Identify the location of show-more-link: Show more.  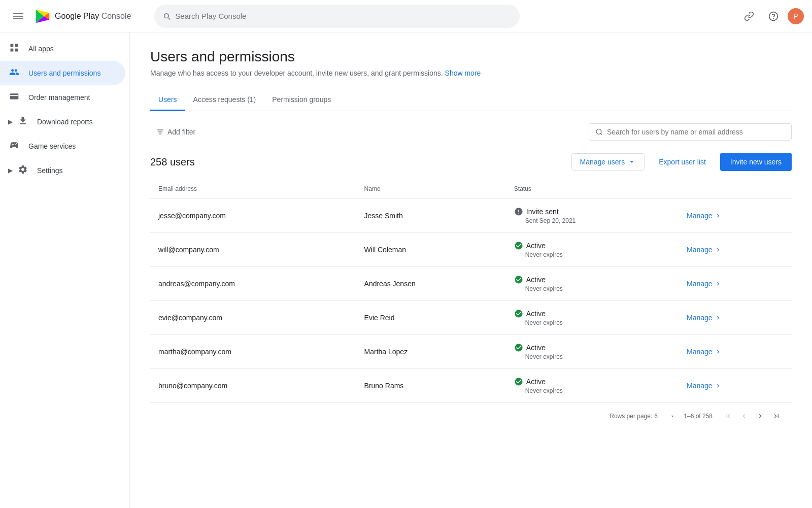
(463, 73).